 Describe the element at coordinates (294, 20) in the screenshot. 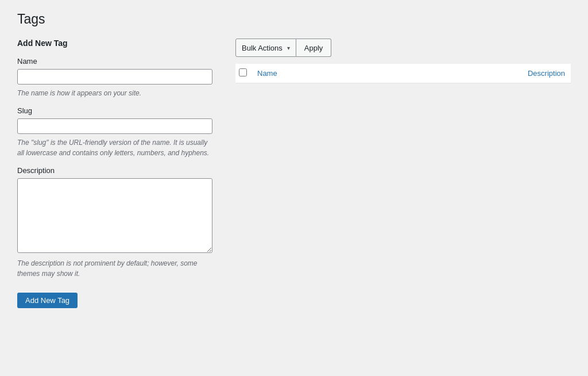

I see `page-title: Tags` at that location.